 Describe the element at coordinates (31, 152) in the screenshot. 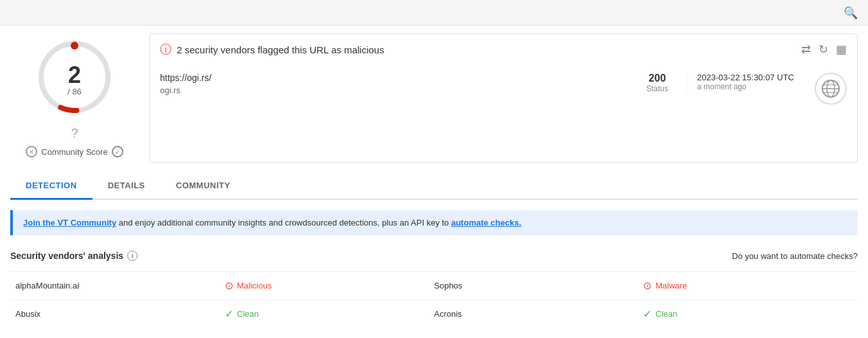

I see `community-score-x-icon: ✕` at that location.